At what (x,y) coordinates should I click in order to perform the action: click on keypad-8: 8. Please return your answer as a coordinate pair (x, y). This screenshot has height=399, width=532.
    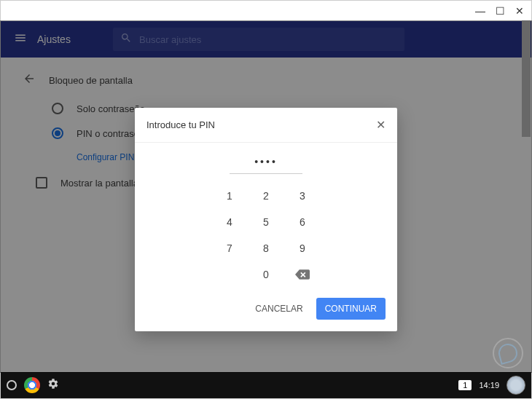
    Looking at the image, I should click on (266, 248).